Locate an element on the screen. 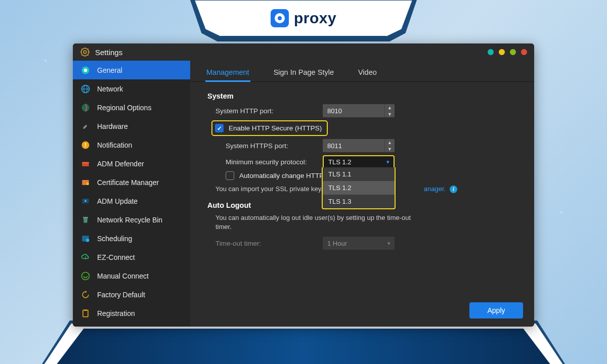  min-protocol-dropdown: TLS 1.1 TLS 1.2 TLS 1.3 is located at coordinates (359, 188).